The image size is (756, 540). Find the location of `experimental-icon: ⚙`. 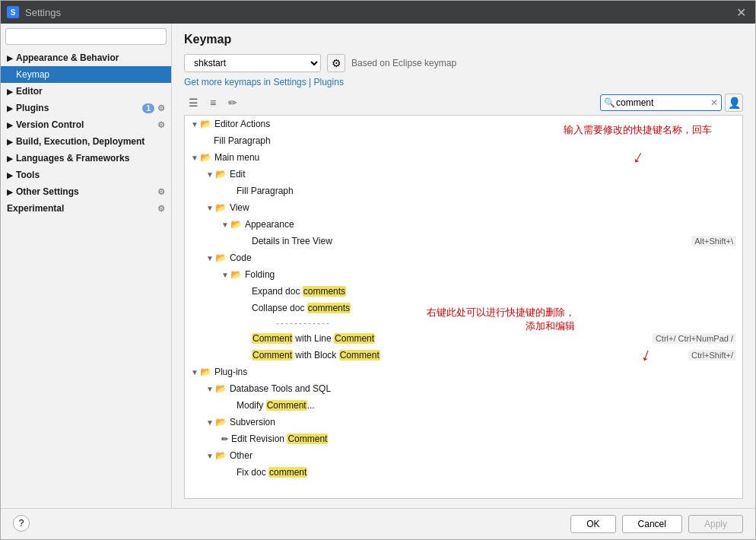

experimental-icon: ⚙ is located at coordinates (161, 208).